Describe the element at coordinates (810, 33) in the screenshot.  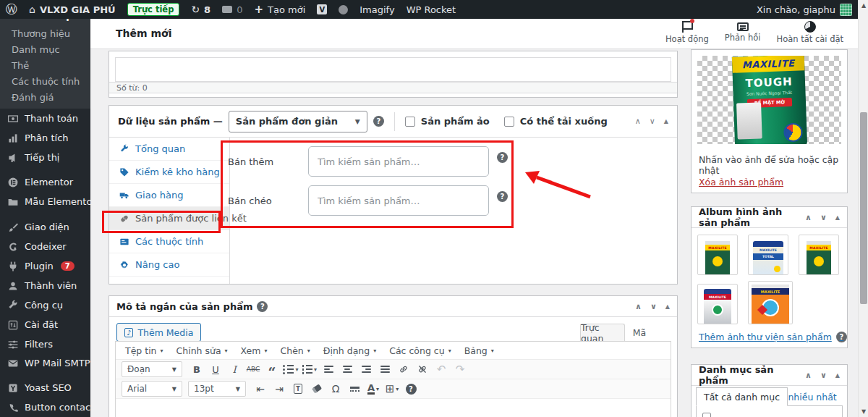
I see `finish-setup-button: Hoàn tất cài đặt` at that location.